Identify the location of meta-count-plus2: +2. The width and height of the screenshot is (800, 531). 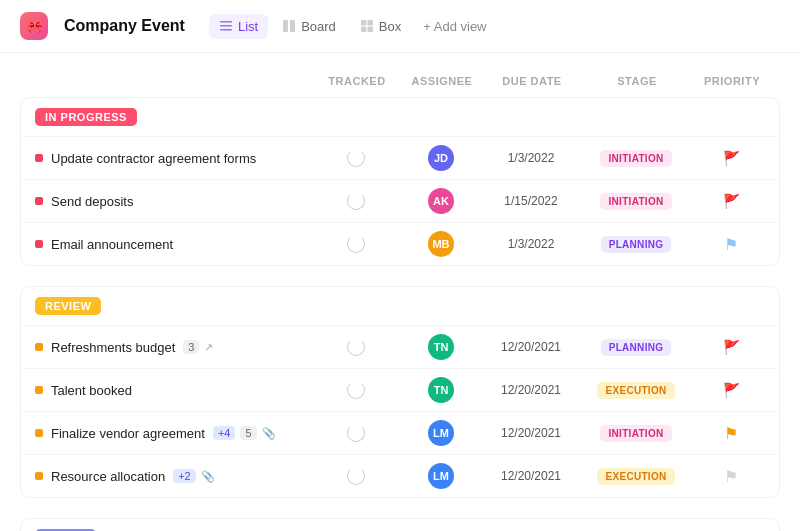
(184, 476).